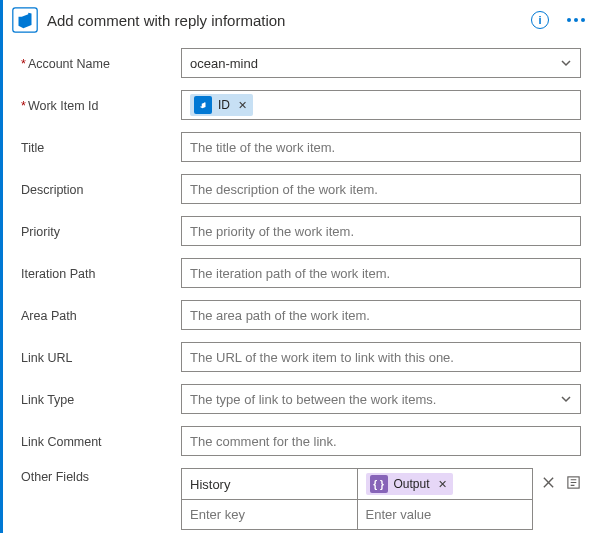  I want to click on token-label: ID, so click(224, 105).